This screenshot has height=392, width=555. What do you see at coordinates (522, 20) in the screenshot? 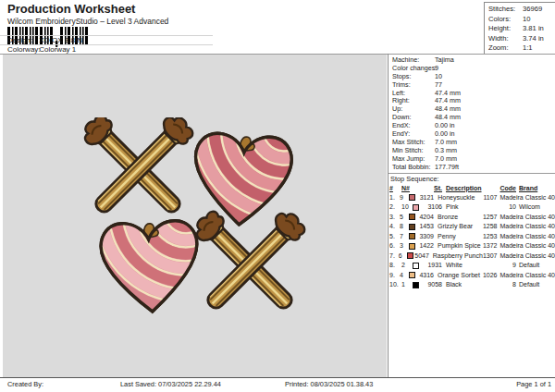
I see `summary-row: Colors:10` at bounding box center [522, 20].